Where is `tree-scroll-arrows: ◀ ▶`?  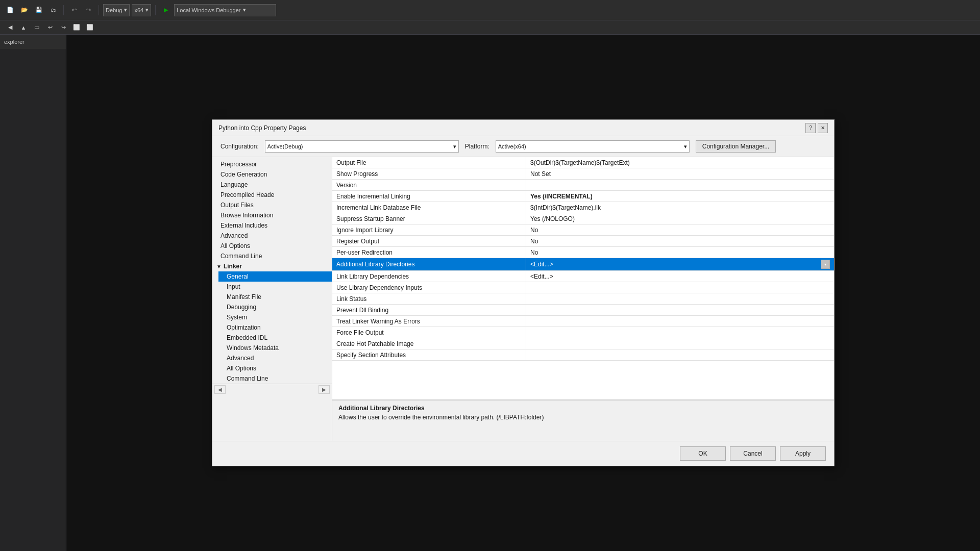 tree-scroll-arrows: ◀ ▶ is located at coordinates (272, 389).